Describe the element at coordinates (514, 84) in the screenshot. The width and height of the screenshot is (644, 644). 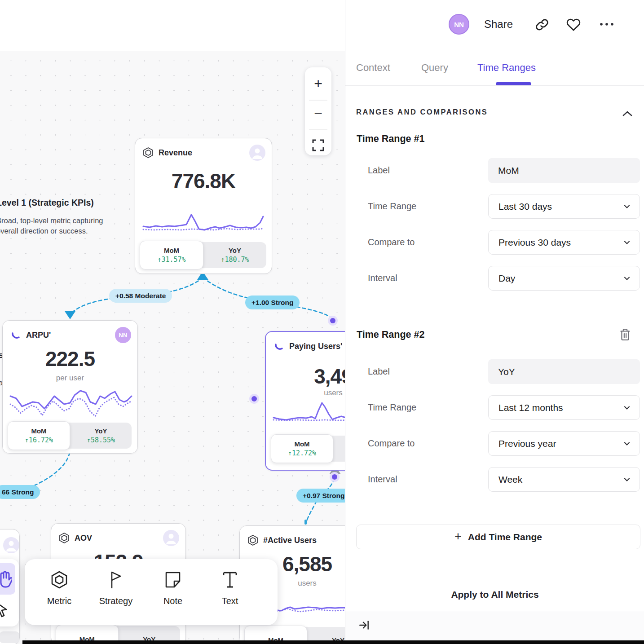
I see `active-tab-indicator` at that location.